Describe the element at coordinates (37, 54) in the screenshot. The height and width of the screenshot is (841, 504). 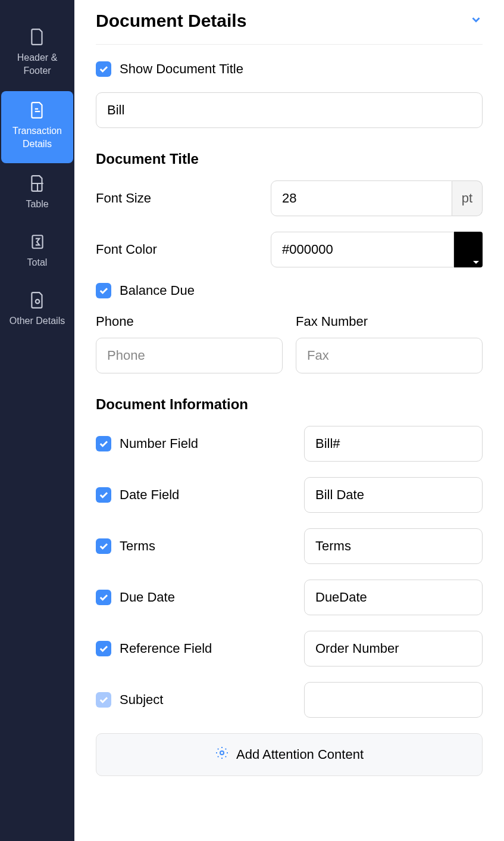
I see `sidebar-item-header-footer: Header & Footer` at that location.